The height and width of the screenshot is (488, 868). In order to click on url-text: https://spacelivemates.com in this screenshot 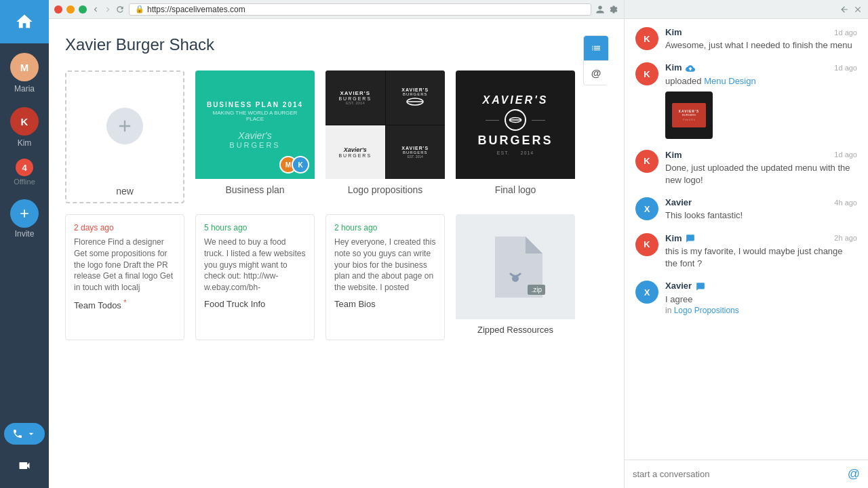, I will do `click(197, 9)`.